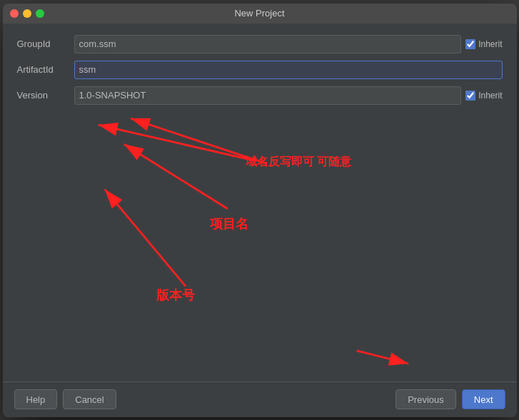  I want to click on version-row: Version Inherit, so click(260, 96).